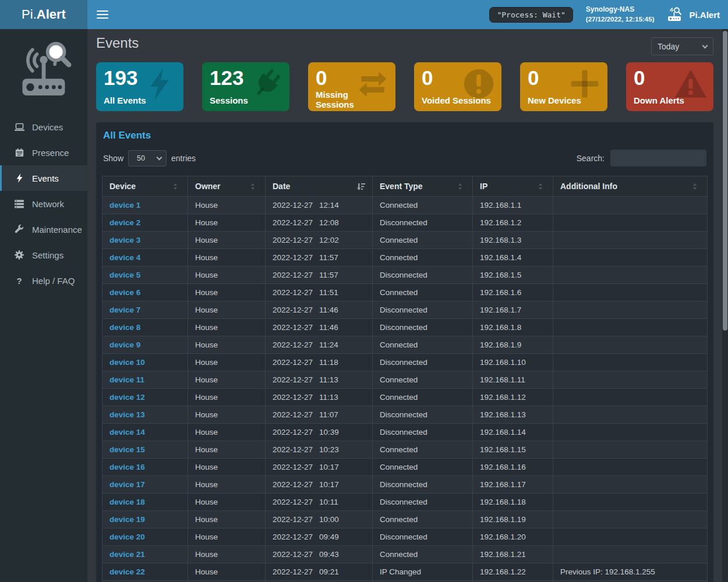  What do you see at coordinates (513, 537) in the screenshot?
I see `ip-cell: 192.168.1.20` at bounding box center [513, 537].